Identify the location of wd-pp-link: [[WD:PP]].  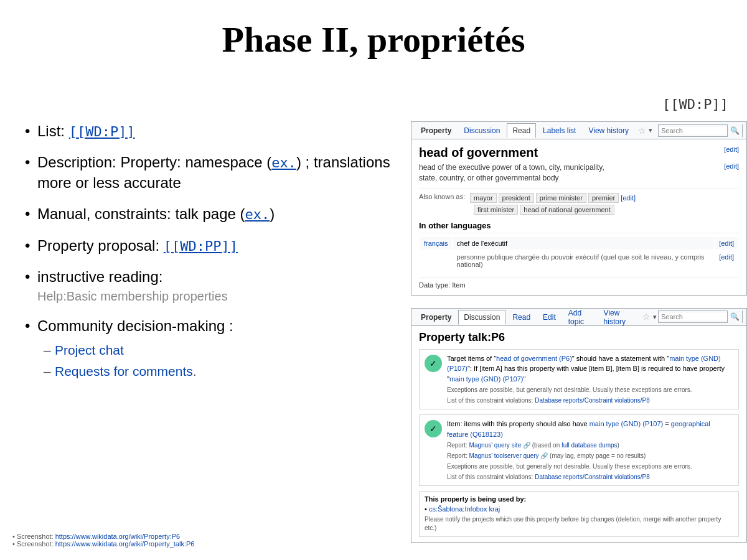
(200, 246).